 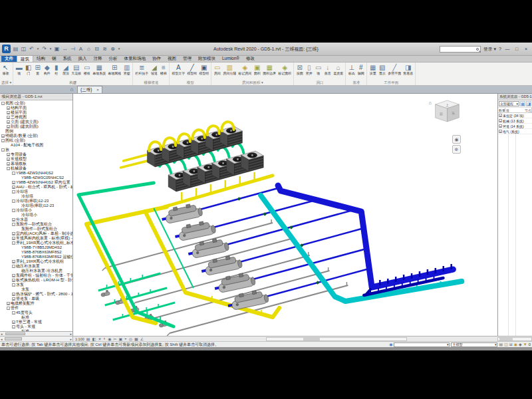 I want to click on default-3d-view-icon: ⌂, so click(x=89, y=49).